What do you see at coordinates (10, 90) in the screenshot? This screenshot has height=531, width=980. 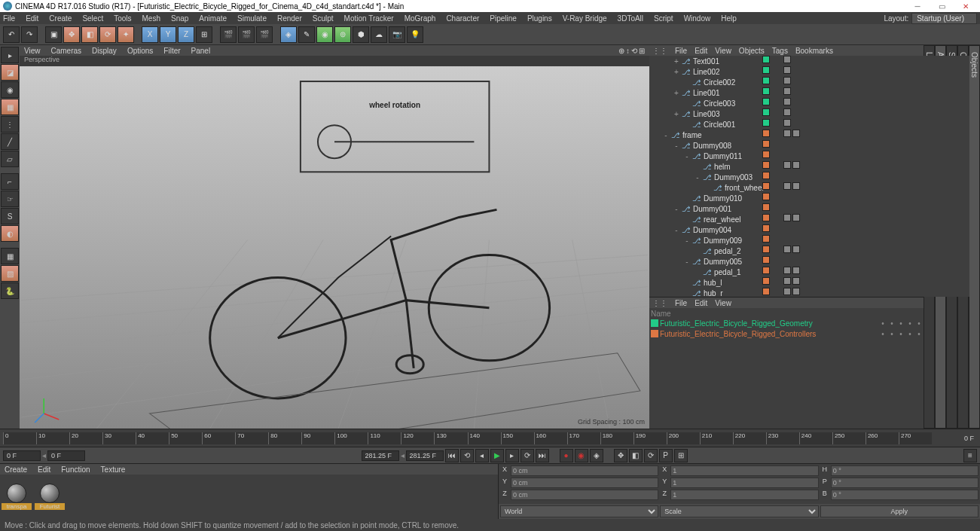 I see `texture-mode-button: ◉` at bounding box center [10, 90].